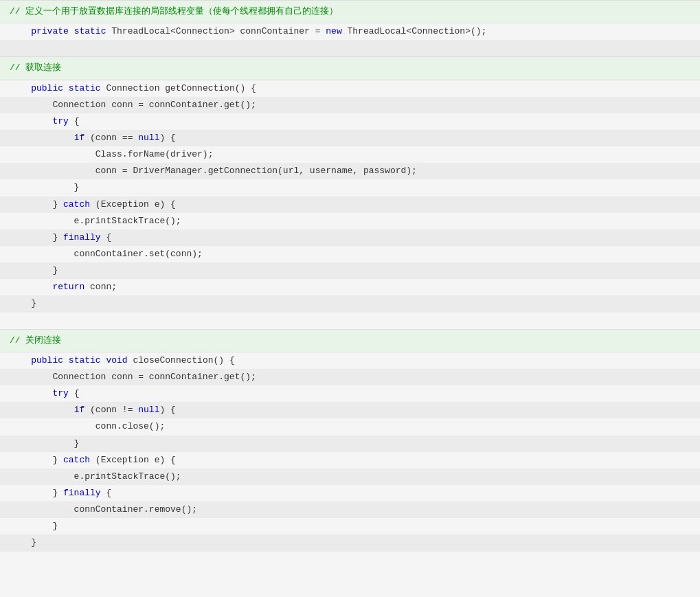  I want to click on code-line: conn.close();, so click(350, 427).